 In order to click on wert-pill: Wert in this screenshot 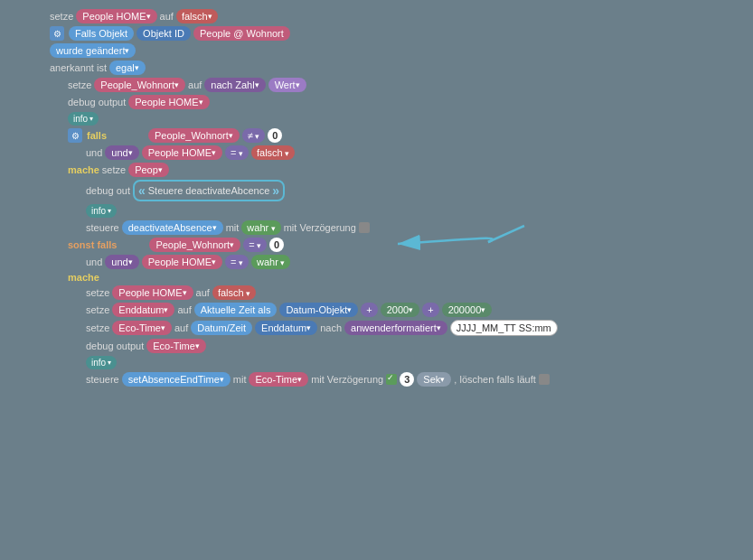, I will do `click(287, 85)`.